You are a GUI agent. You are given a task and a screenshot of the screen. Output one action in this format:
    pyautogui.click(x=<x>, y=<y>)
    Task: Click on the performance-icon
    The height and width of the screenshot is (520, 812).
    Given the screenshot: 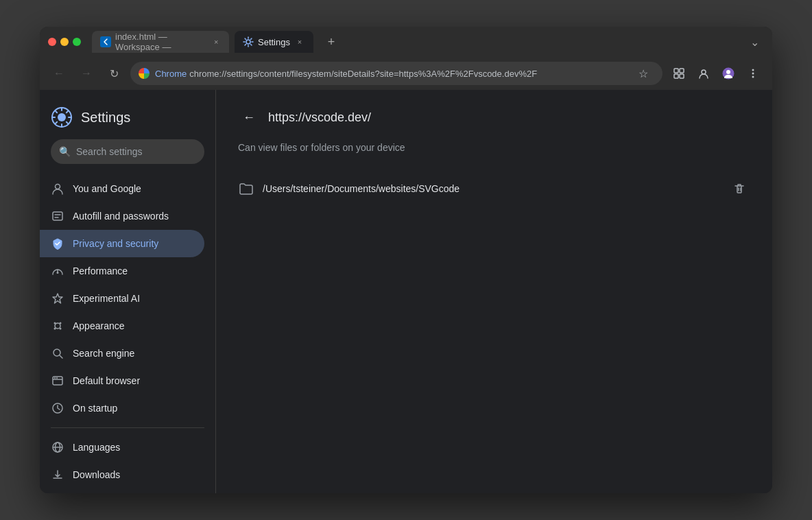 What is the action you would take?
    pyautogui.click(x=58, y=271)
    